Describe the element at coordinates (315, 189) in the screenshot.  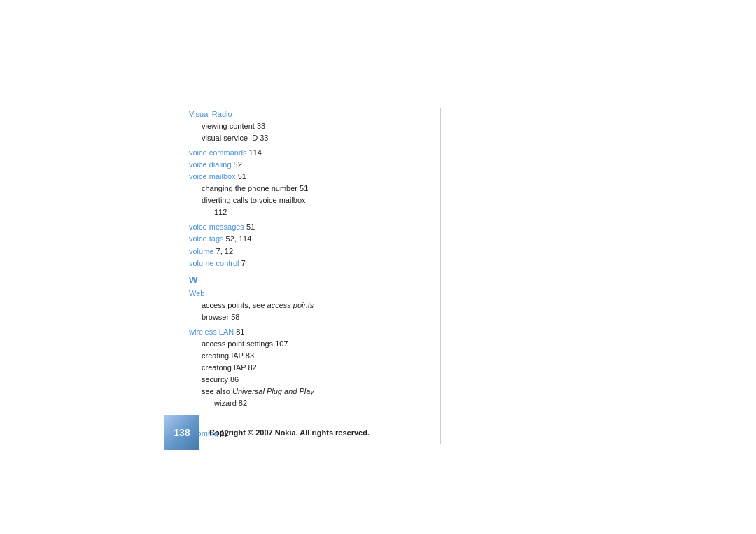
I see `changing-phone-number-entry: changing the phone number 51` at that location.